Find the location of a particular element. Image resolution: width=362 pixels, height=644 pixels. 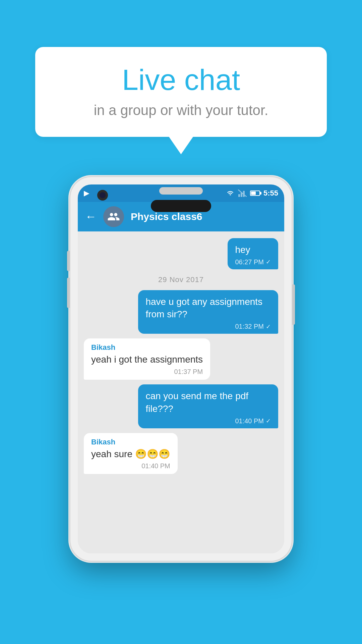

notification-icon: ▶ is located at coordinates (86, 193).